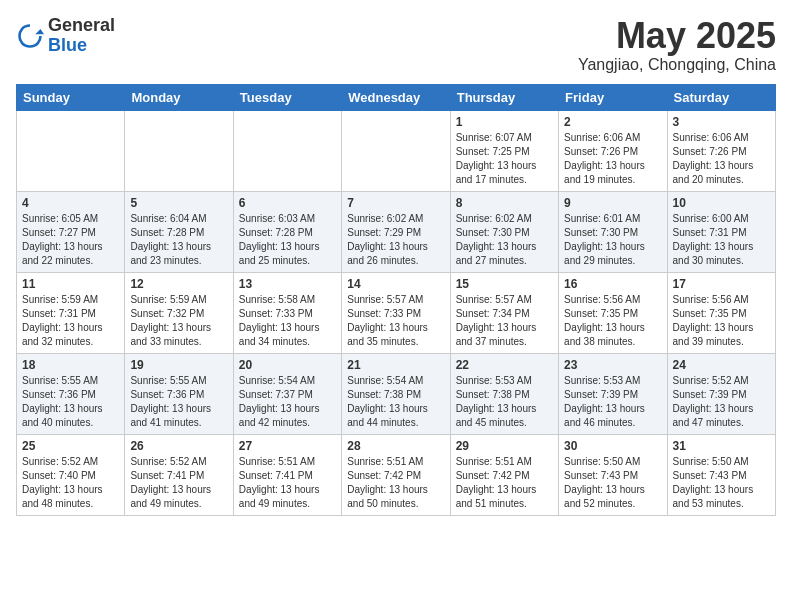  Describe the element at coordinates (287, 312) in the screenshot. I see `calendar-cell: 13Sunrise: 5:58 AM Sunset: 7:33 PM Dayli…` at that location.